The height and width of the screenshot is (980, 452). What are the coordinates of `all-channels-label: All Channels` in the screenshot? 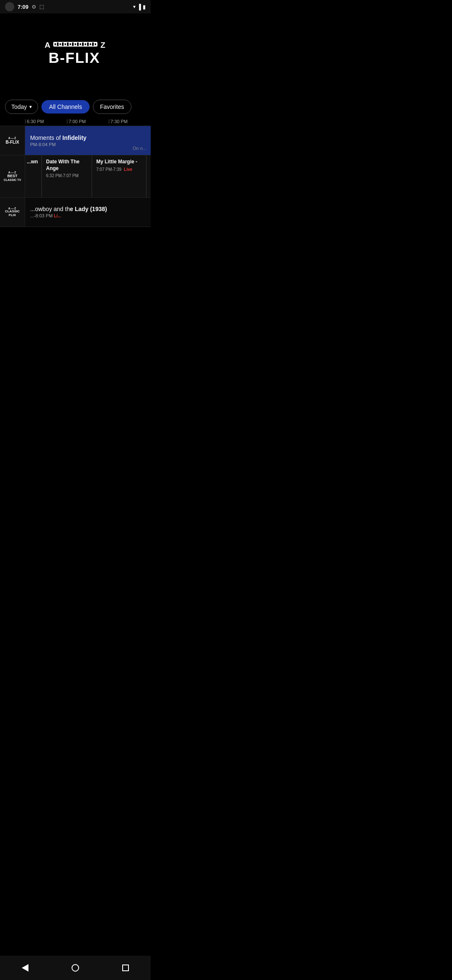 It's located at (65, 107).